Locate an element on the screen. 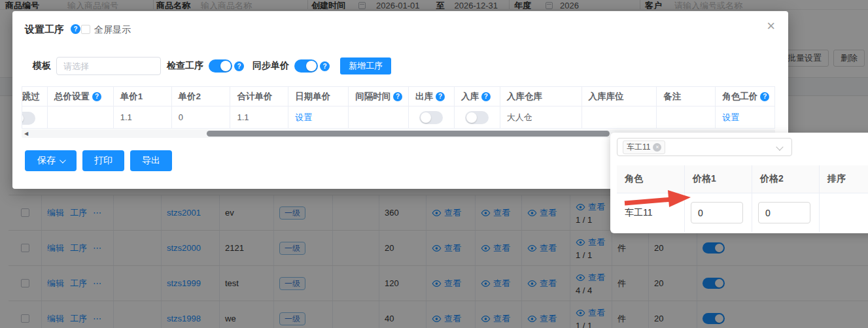 The width and height of the screenshot is (868, 328). modal-footer: 保存 打印 导出 is located at coordinates (98, 161).